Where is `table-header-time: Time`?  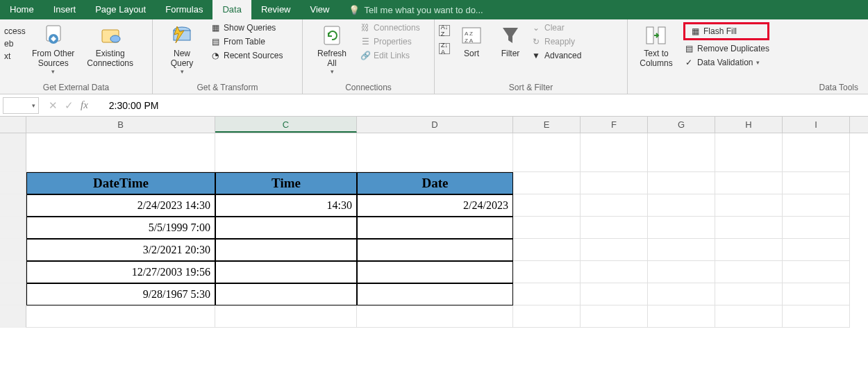
table-header-time: Time is located at coordinates (286, 183).